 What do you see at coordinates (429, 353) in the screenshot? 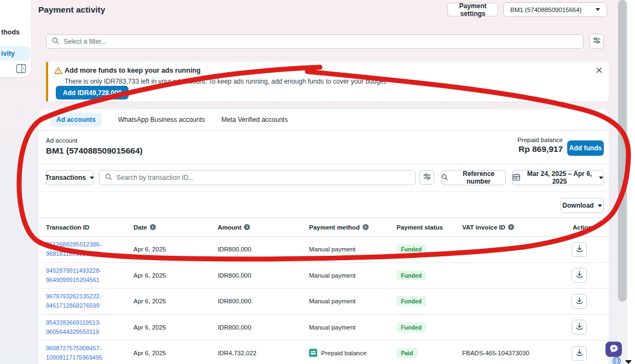
I see `payment-status-cell: Paid` at bounding box center [429, 353].